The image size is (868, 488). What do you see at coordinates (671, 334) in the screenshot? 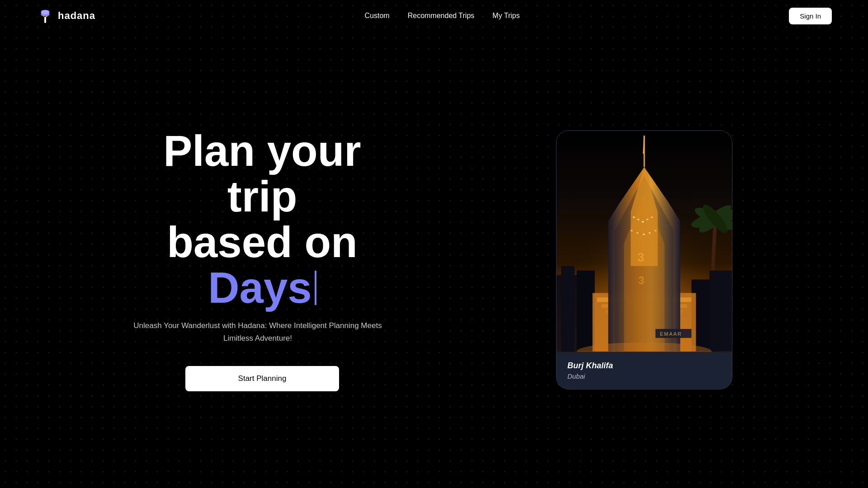
I see `svg-text: EMAAR` at bounding box center [671, 334].